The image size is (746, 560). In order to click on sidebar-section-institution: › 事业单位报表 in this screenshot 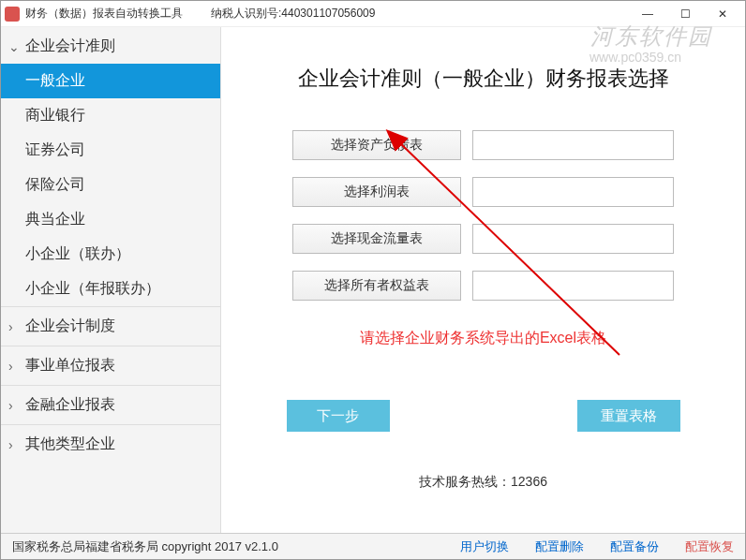, I will do `click(111, 365)`.